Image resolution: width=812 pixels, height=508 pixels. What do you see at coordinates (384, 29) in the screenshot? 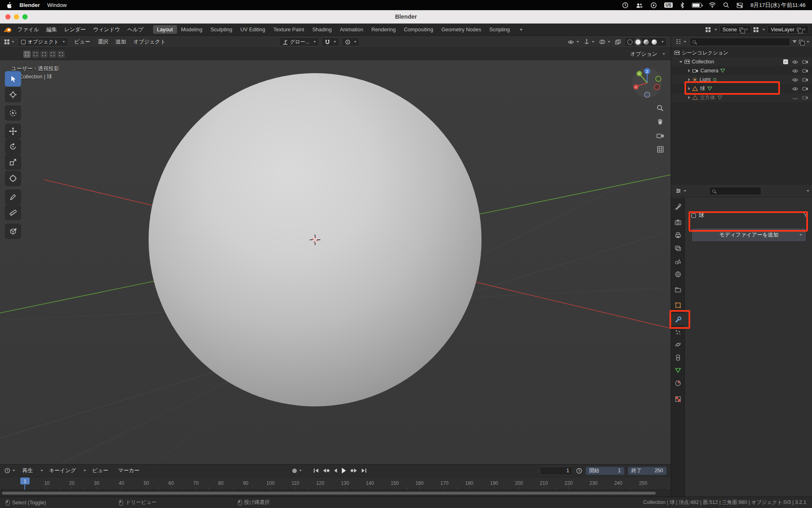
I see `workspace-tab: Rendering` at bounding box center [384, 29].